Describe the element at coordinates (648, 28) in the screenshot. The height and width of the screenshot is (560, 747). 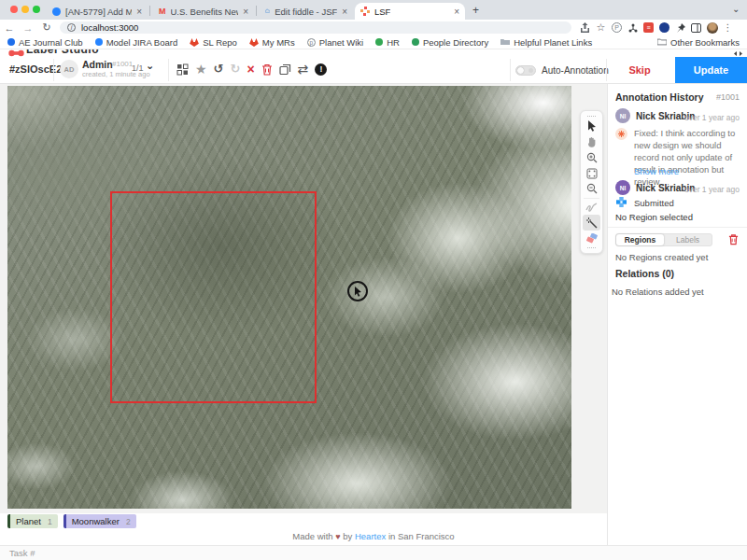
I see `extension-red-icon: ≡` at that location.